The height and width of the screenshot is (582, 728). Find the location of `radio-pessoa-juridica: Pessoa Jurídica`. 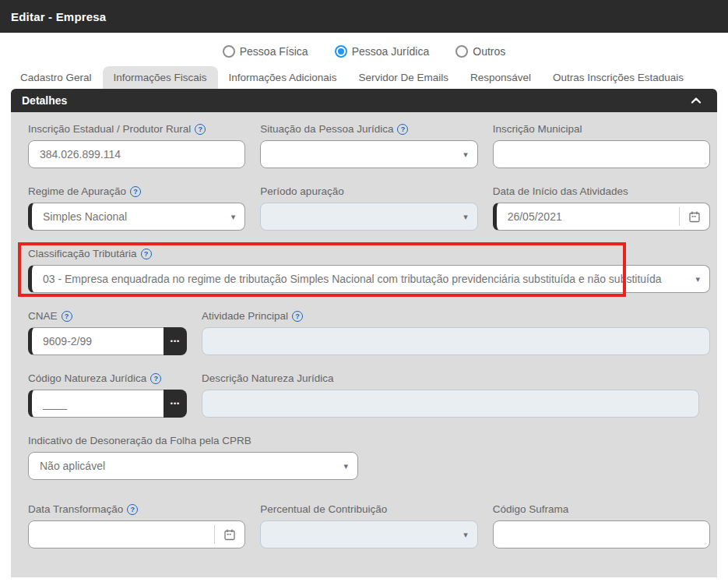

radio-pessoa-juridica: Pessoa Jurídica is located at coordinates (382, 51).